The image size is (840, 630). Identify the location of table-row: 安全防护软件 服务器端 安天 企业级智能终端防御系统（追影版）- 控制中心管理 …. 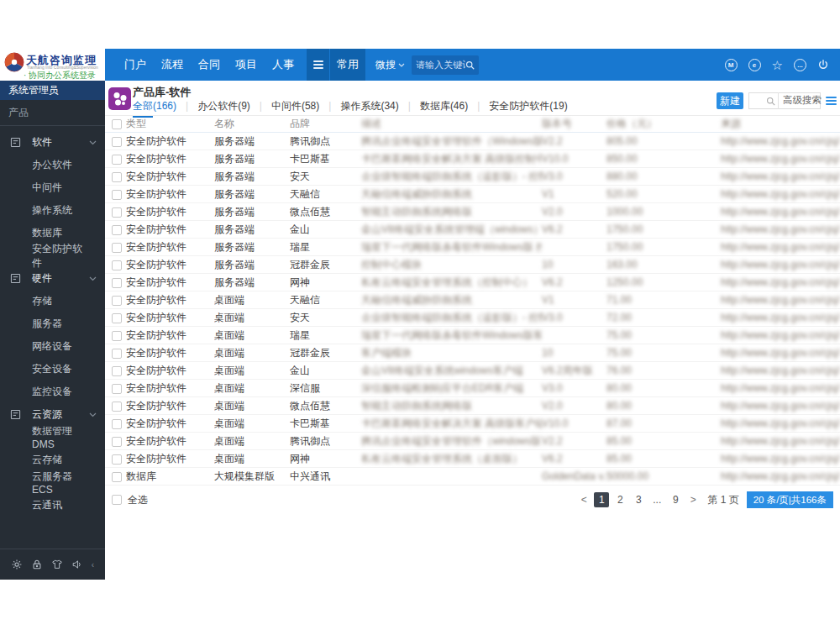
(472, 176).